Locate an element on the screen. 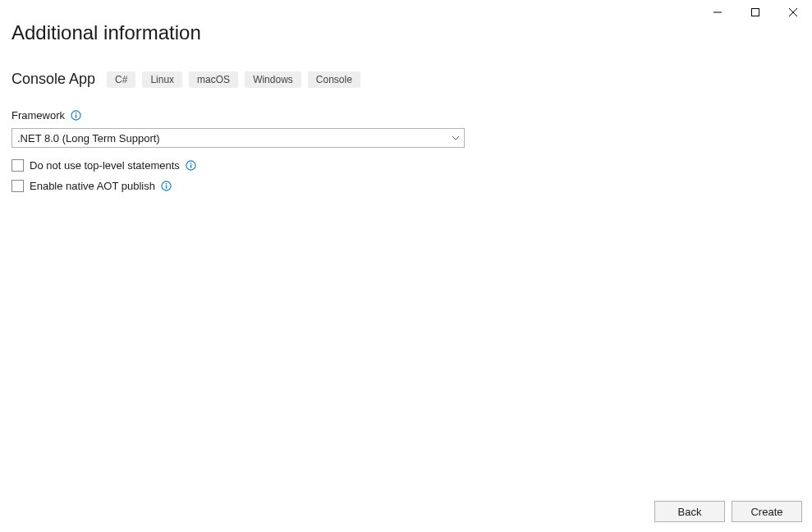  framework-dropdown: .NET 8.0 (Long Term Support) is located at coordinates (238, 138).